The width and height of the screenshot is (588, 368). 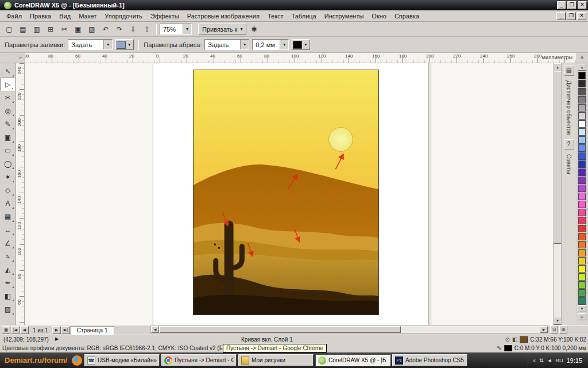 I want to click on cut-icon: ✂, so click(x=64, y=29).